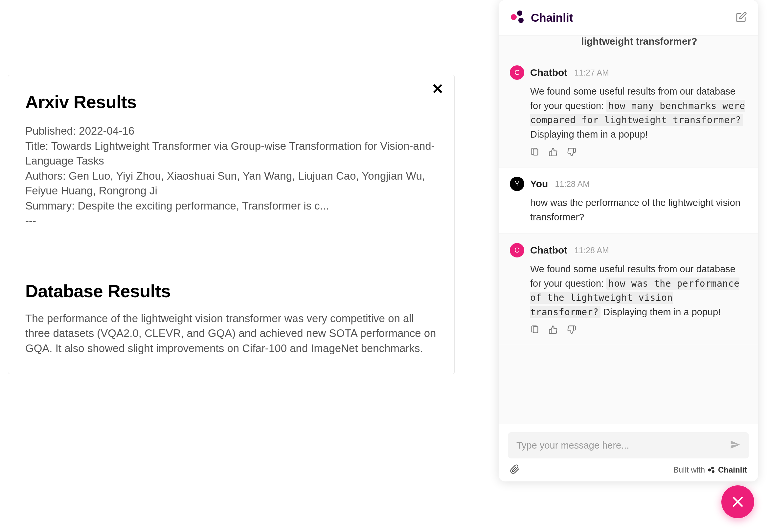 The height and width of the screenshot is (532, 768). Describe the element at coordinates (231, 131) in the screenshot. I see `arxiv-published: Published: 2022-04-16` at that location.